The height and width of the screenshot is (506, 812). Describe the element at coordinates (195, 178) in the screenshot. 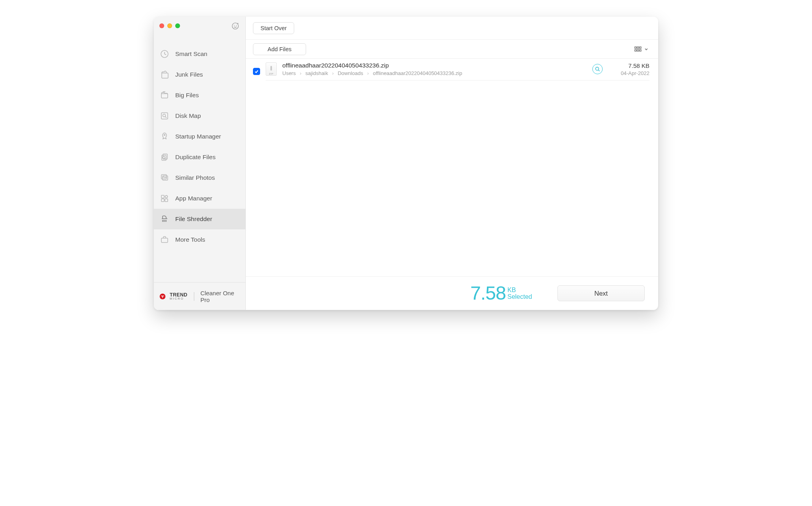

I see `sidebar-item-label: Similar Photos` at that location.